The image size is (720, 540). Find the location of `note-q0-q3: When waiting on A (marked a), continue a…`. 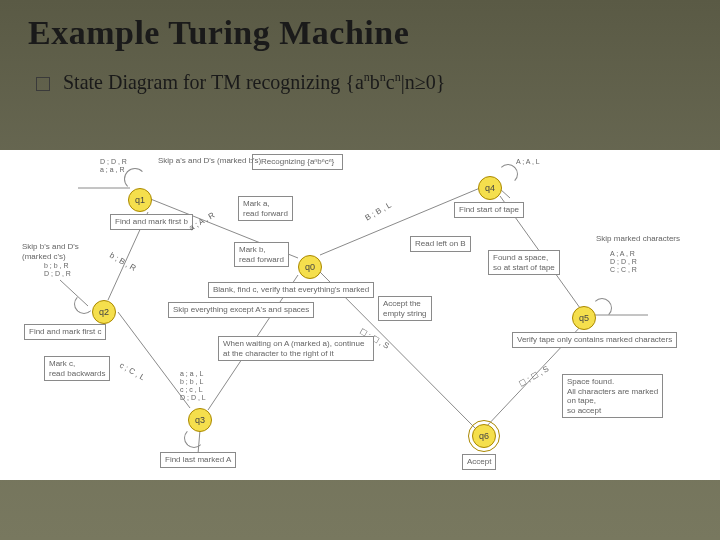

note-q0-q3: When waiting on A (marked a), continue a… is located at coordinates (296, 348).